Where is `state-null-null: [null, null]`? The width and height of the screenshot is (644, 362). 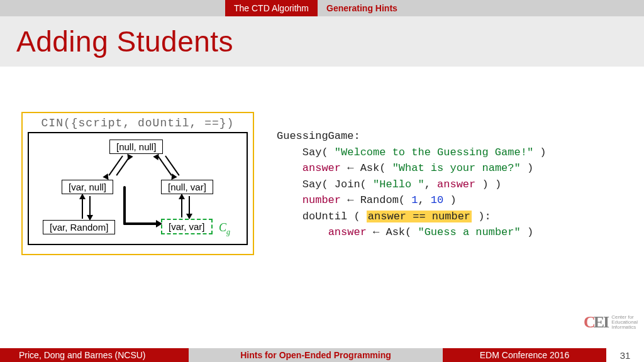 state-null-null: [null, null] is located at coordinates (136, 147).